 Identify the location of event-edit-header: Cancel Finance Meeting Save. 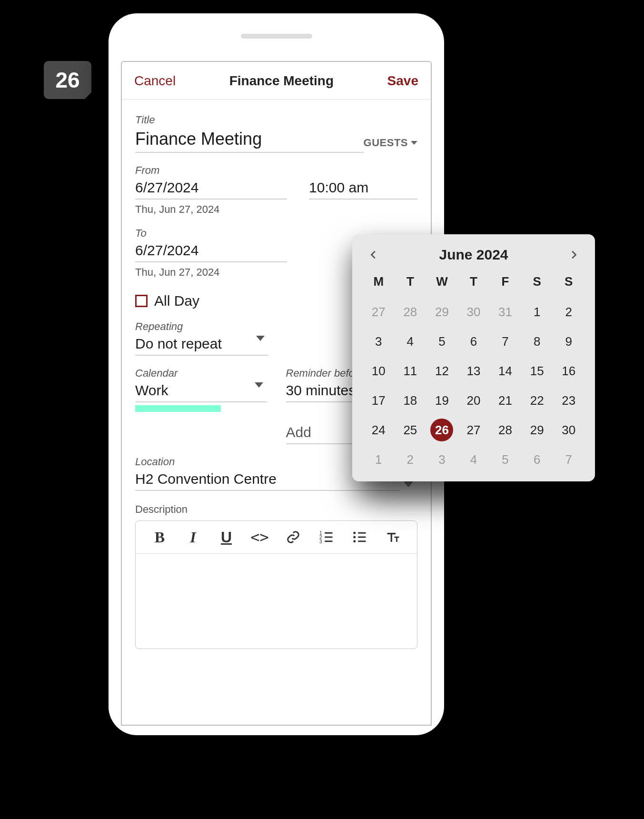
(276, 81).